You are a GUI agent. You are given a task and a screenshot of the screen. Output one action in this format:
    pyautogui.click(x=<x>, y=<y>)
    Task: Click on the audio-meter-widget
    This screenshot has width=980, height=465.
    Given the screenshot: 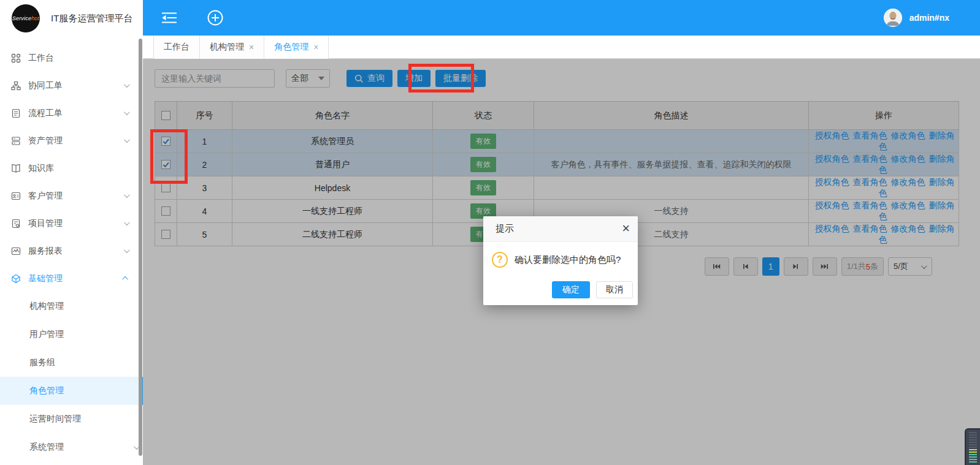 What is the action you would take?
    pyautogui.click(x=973, y=447)
    